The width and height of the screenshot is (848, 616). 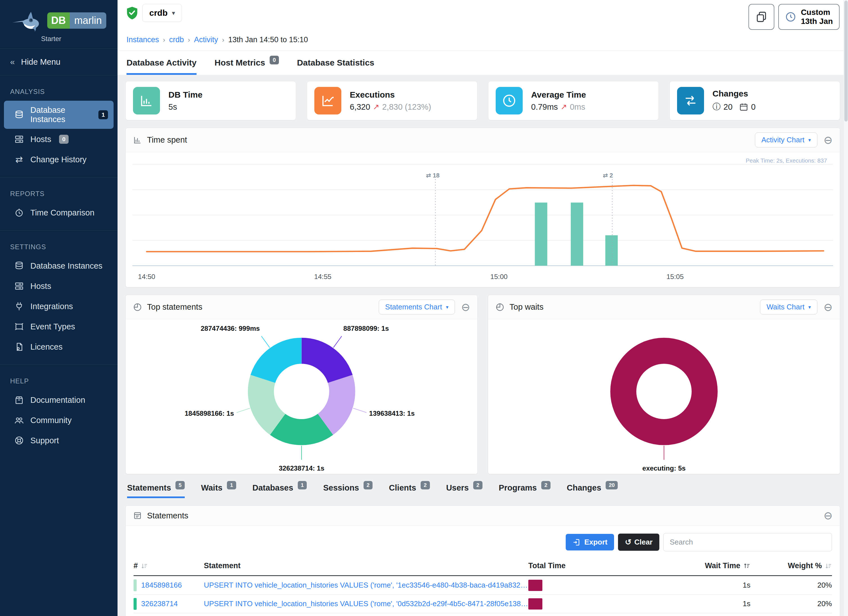 I want to click on sidebar-item-settings-database-instances: Database Instances, so click(x=59, y=266).